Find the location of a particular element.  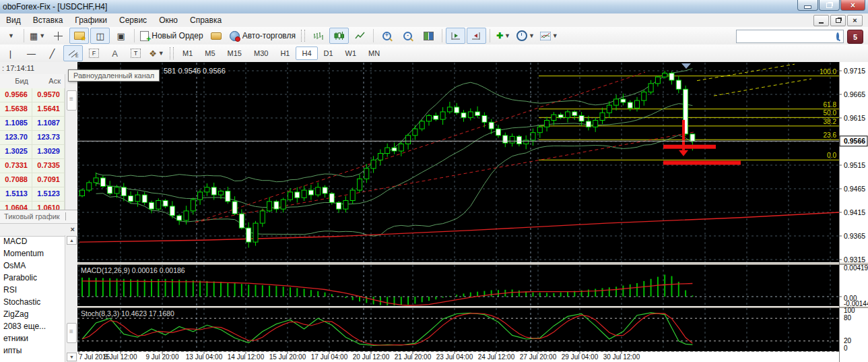

scroll-down-icon: ▼ is located at coordinates (71, 357).